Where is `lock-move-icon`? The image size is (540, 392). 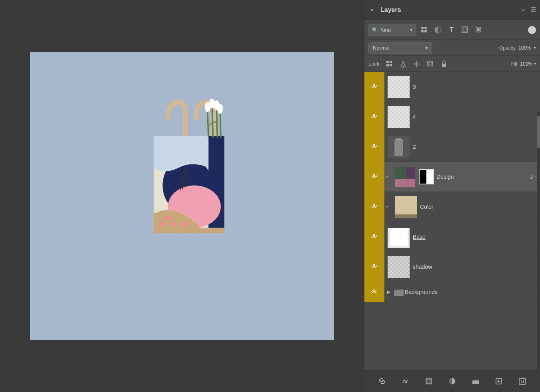
lock-move-icon is located at coordinates (417, 64).